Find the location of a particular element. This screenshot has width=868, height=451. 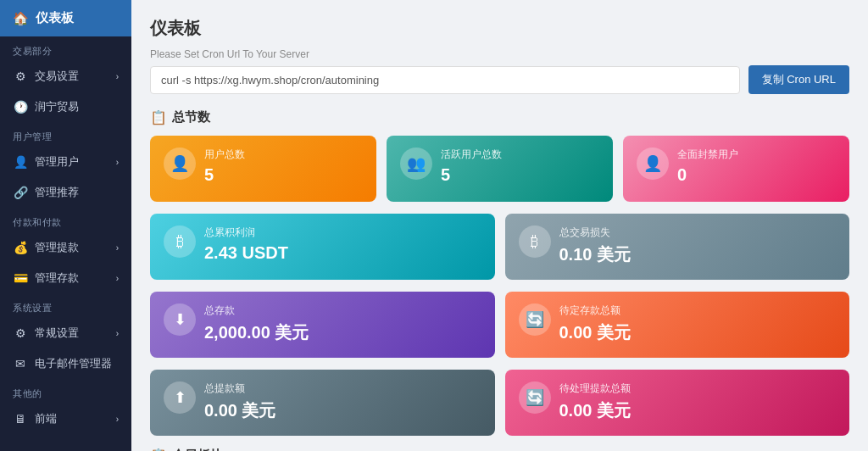

card-value-total-deposit: 2,000.00 美元 is located at coordinates (256, 332).